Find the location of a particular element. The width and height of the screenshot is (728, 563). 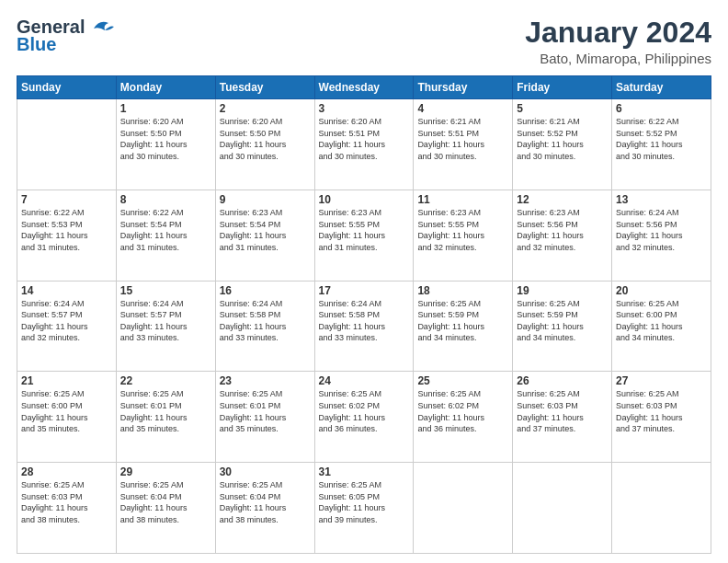

calendar-cell: 21Sunrise: 6:25 AM Sunset: 6:00 PM Dayli… is located at coordinates (67, 418).